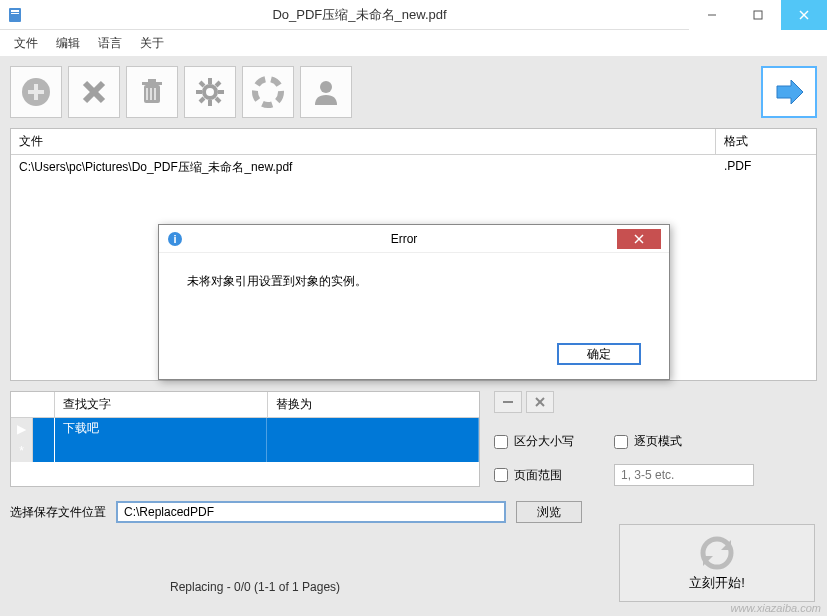 The height and width of the screenshot is (616, 827). I want to click on app-icon, so click(15, 15).